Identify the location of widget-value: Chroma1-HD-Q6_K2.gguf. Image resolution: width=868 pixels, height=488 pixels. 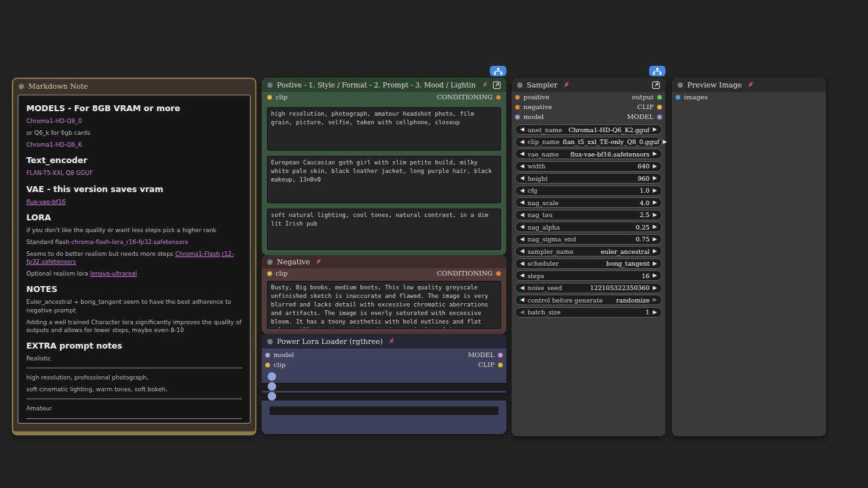
(609, 130).